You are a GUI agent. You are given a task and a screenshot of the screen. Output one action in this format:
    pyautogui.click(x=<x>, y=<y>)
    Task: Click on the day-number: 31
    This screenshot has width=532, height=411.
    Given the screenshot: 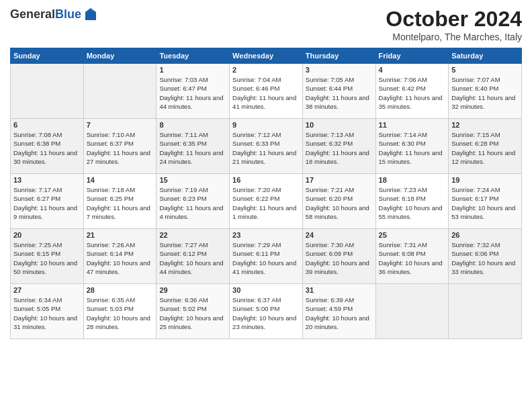 What is the action you would take?
    pyautogui.click(x=339, y=290)
    